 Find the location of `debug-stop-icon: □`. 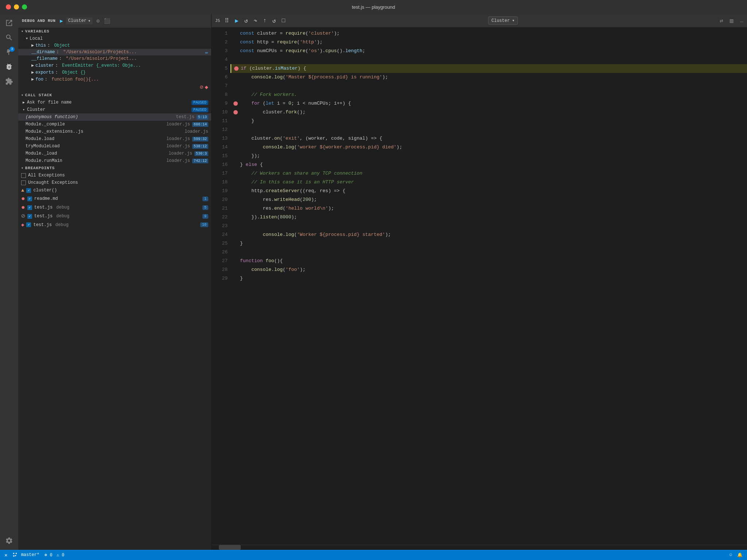

debug-stop-icon: □ is located at coordinates (283, 21).